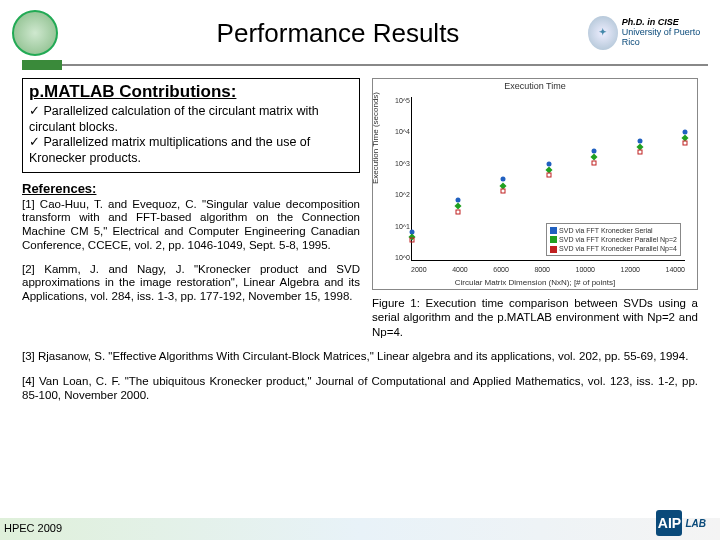 The image size is (720, 540). Describe the element at coordinates (360, 529) in the screenshot. I see `footer-gradient` at that location.